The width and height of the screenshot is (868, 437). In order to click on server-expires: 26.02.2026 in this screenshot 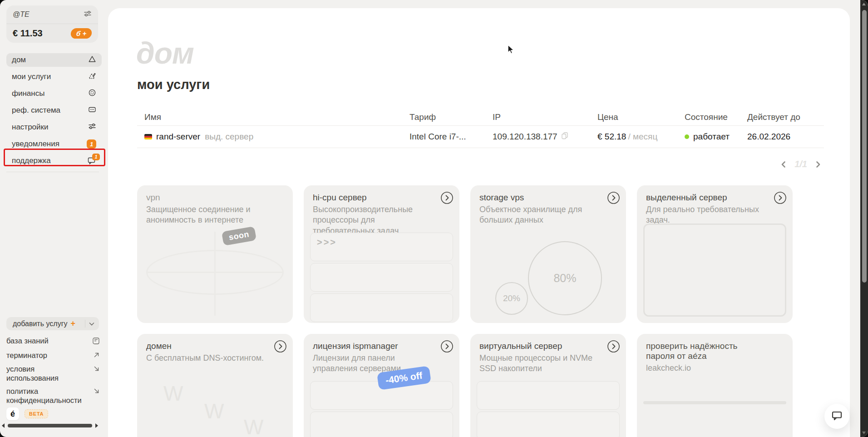, I will do `click(785, 137)`.